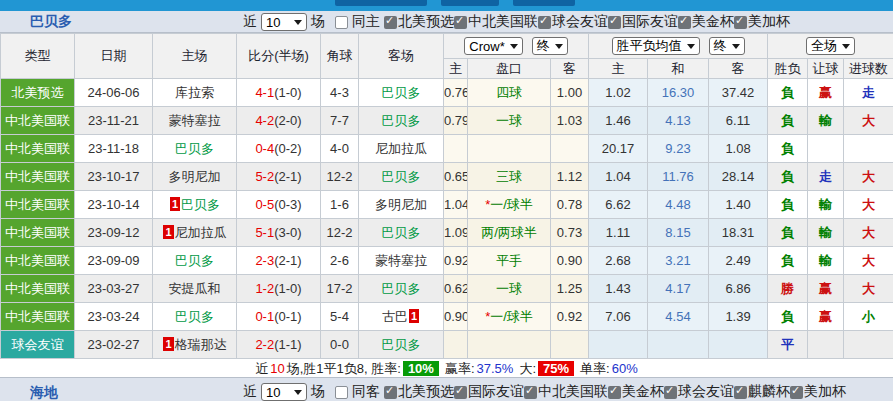 The width and height of the screenshot is (893, 401). What do you see at coordinates (114, 261) in the screenshot?
I see `match-date-cell: 23-09-09` at bounding box center [114, 261].